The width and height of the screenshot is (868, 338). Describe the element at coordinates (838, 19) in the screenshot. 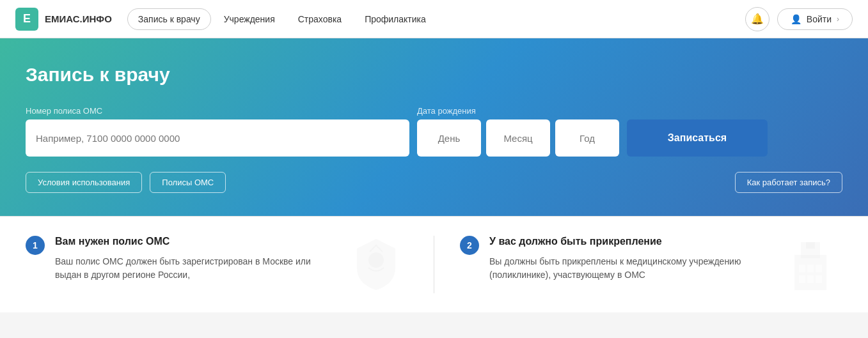

I see `chevron-right-icon: ›` at that location.